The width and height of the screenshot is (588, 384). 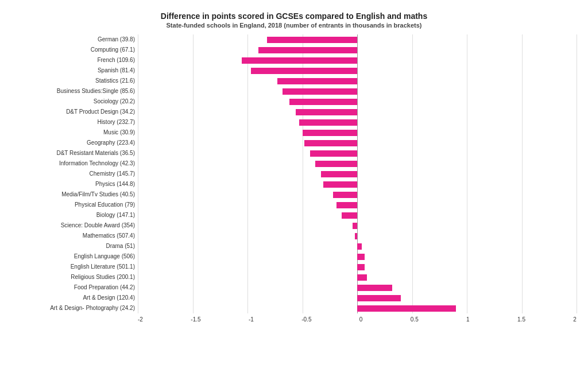 What do you see at coordinates (74, 246) in the screenshot?
I see `y-label: Drama (51)` at bounding box center [74, 246].